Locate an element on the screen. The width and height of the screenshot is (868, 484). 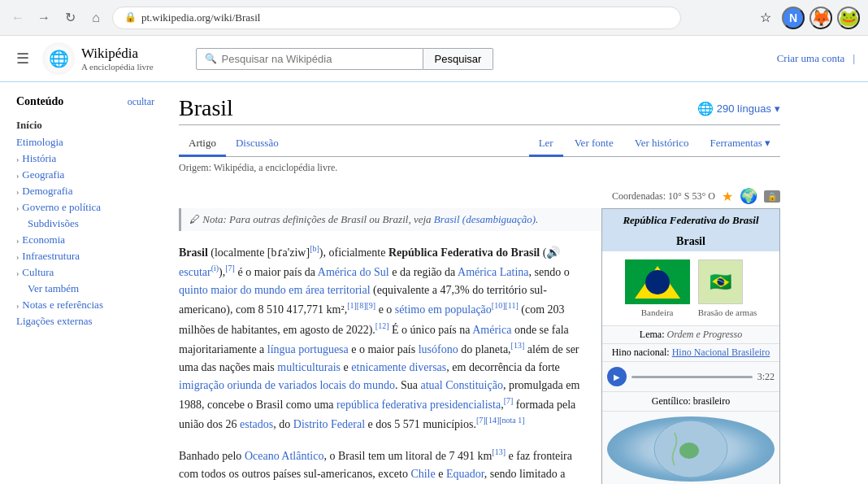
imigracao-link: imigração oriunda de variados locais do … is located at coordinates (287, 386).